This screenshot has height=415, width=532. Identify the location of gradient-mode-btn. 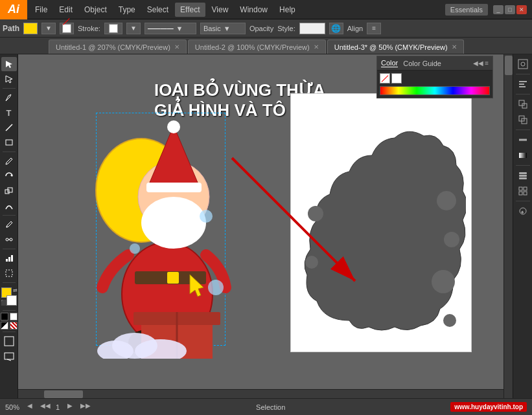
(5, 326).